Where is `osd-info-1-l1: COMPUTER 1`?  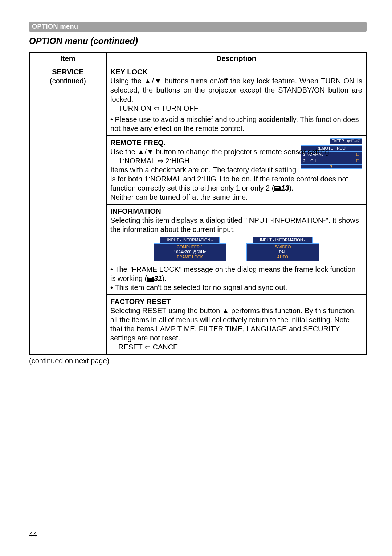 osd-info-1-l1: COMPUTER 1 is located at coordinates (190, 247).